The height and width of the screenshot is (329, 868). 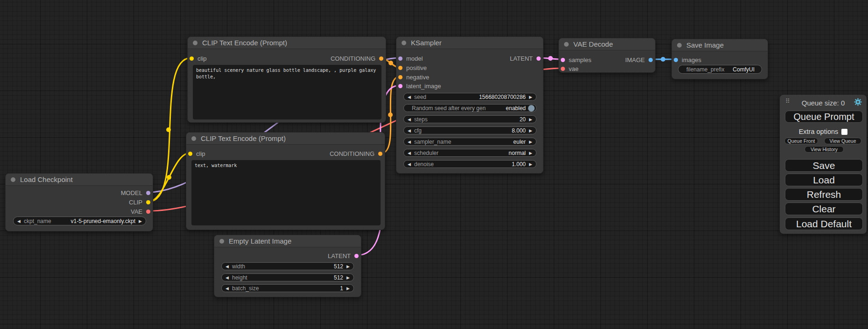 I want to click on node-titlebar: VAE Decode, so click(x=607, y=44).